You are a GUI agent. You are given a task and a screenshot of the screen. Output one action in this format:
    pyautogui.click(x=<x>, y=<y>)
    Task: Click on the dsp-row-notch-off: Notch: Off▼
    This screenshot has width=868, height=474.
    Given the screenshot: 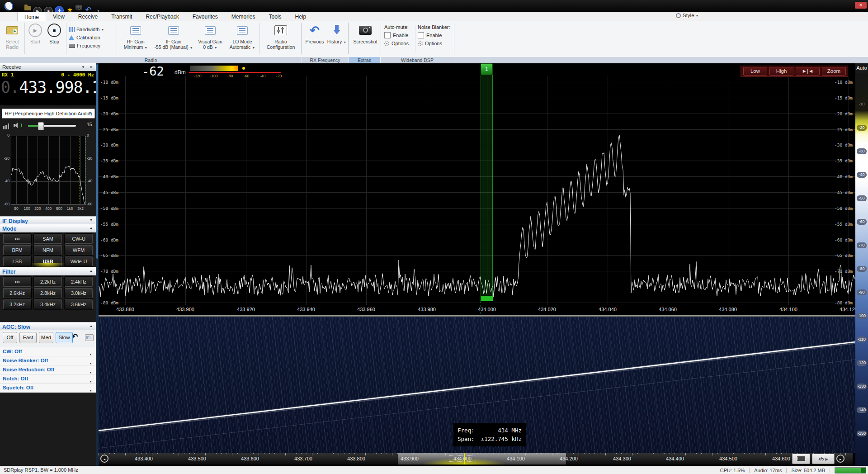 What is the action you would take?
    pyautogui.click(x=48, y=379)
    